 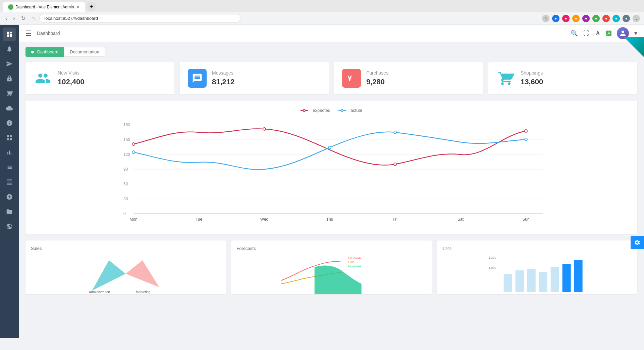 I want to click on tab-documentation: Documentation, so click(x=85, y=52).